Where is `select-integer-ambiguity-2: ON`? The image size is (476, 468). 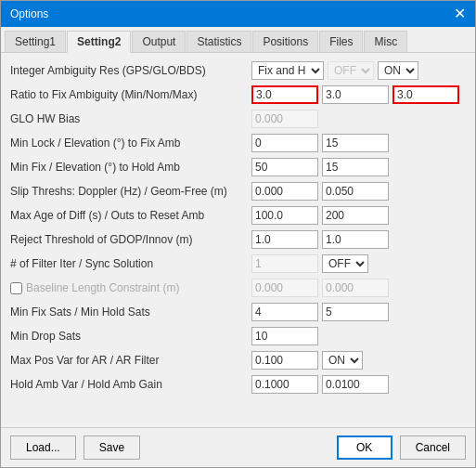
select-integer-ambiguity-2: ON is located at coordinates (398, 71).